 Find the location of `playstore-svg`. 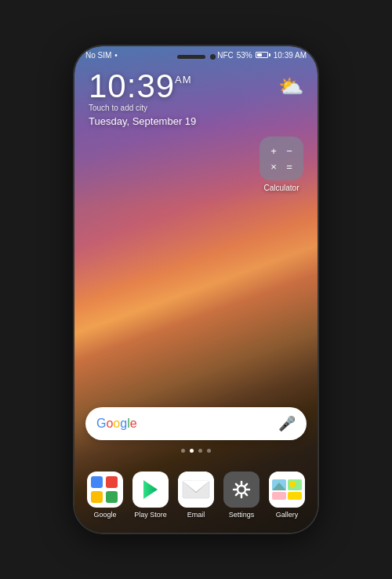

playstore-svg is located at coordinates (151, 490).